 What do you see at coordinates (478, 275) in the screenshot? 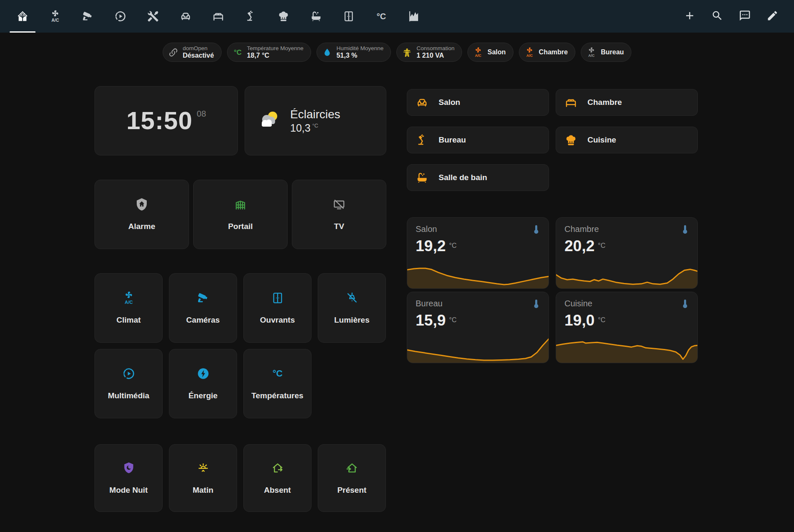
I see `temperature-sparkline` at bounding box center [478, 275].